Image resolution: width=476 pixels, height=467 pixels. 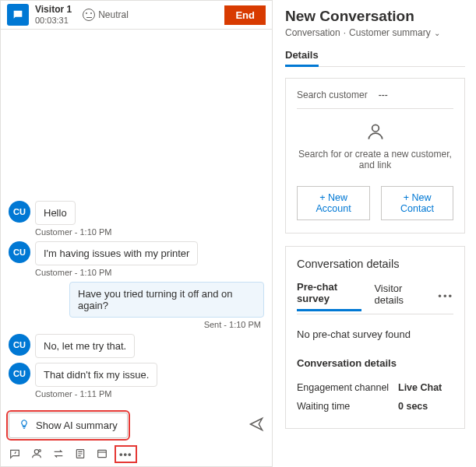 I want to click on prechat-empty-text: No pre-chat survey found, so click(x=376, y=335).